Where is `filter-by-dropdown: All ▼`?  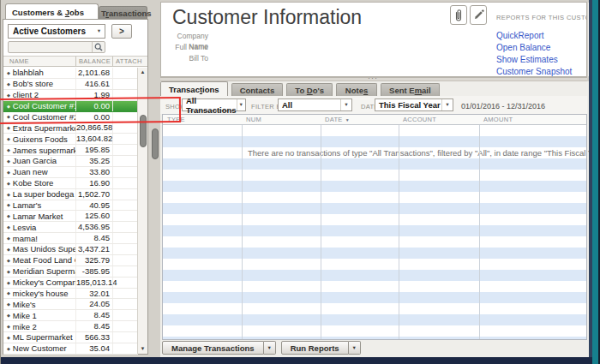 filter-by-dropdown: All ▼ is located at coordinates (315, 104).